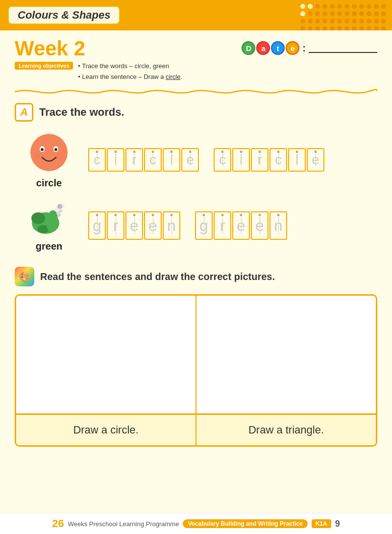 Image resolution: width=392 pixels, height=534 pixels. What do you see at coordinates (172, 226) in the screenshot?
I see `line-n1g` at bounding box center [172, 226].